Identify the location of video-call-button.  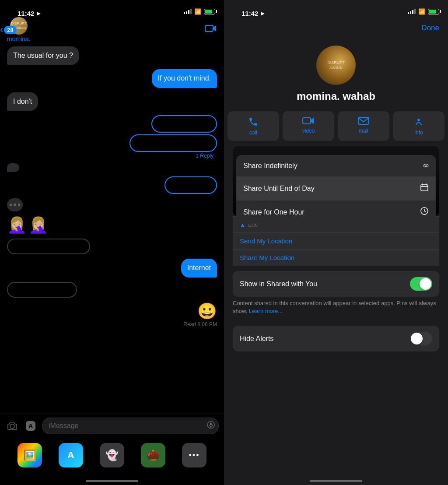
(211, 30).